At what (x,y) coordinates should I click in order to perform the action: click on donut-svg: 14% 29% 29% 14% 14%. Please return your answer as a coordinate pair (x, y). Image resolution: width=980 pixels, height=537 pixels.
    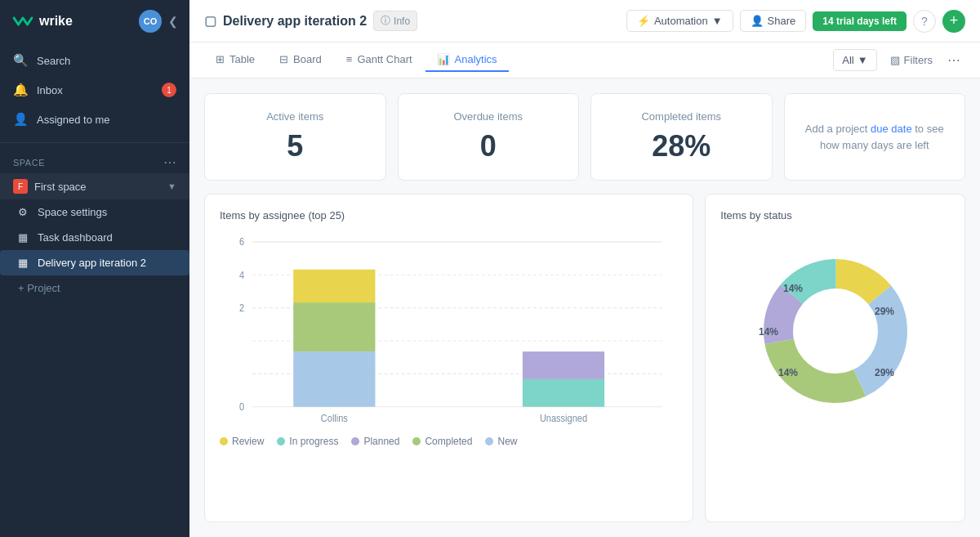
    Looking at the image, I should click on (835, 331).